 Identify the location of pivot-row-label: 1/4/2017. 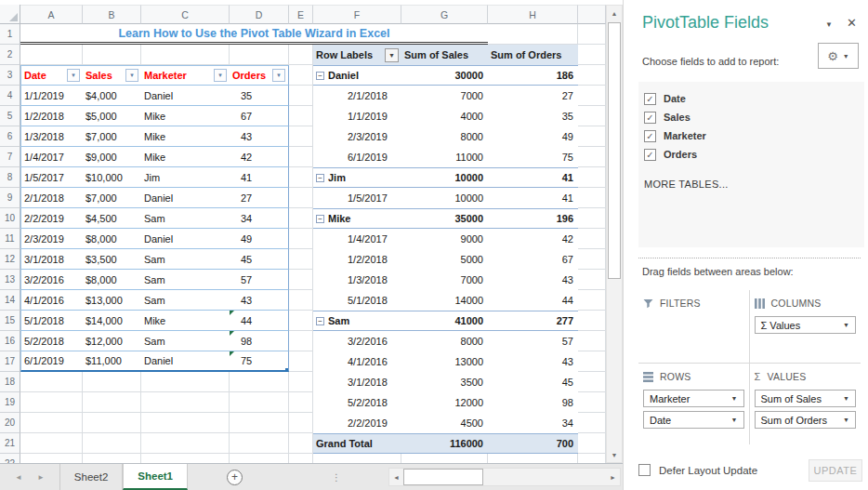
(357, 239).